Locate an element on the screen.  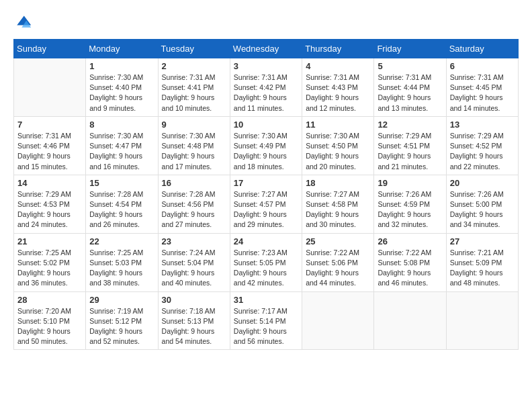
day-number: 18 is located at coordinates (338, 183).